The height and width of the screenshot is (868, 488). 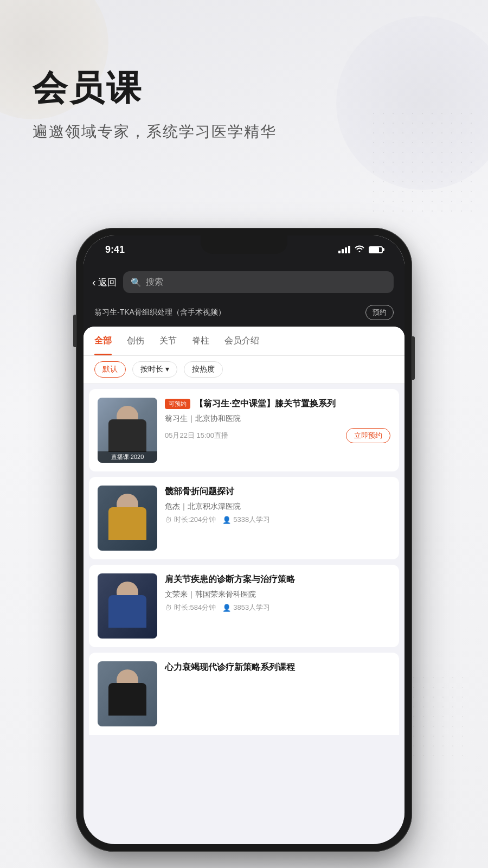 I want to click on course-title-1: 【翁习生·空中课堂】膝关节置换系列, so click(x=265, y=404).